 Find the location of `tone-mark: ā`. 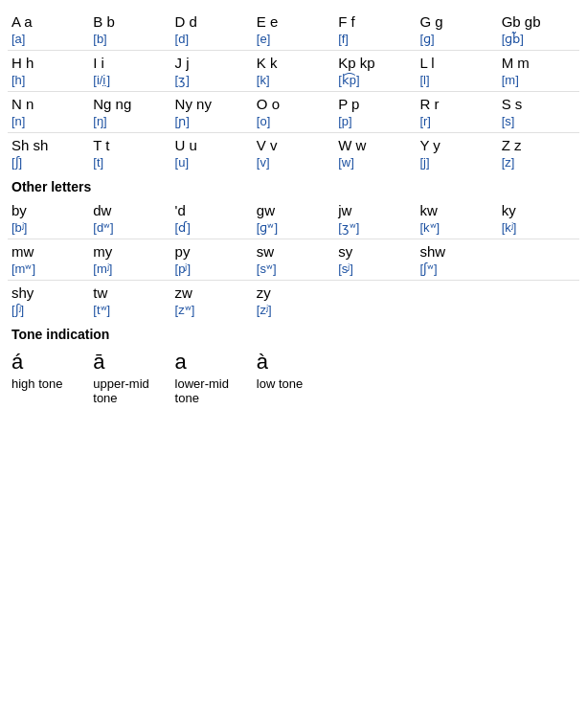

tone-mark: ā is located at coordinates (130, 362).